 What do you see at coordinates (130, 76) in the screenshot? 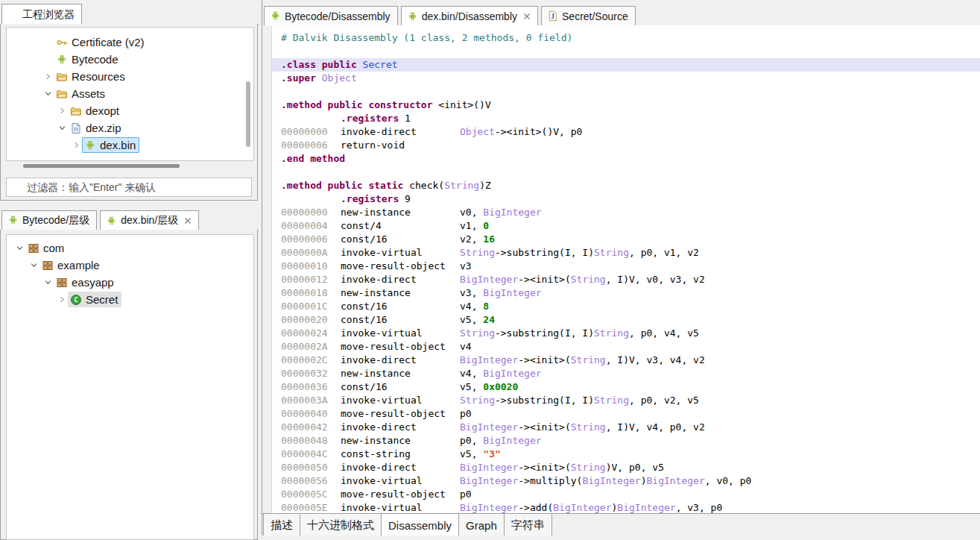
I see `project-tree-item-resources: Resources` at bounding box center [130, 76].